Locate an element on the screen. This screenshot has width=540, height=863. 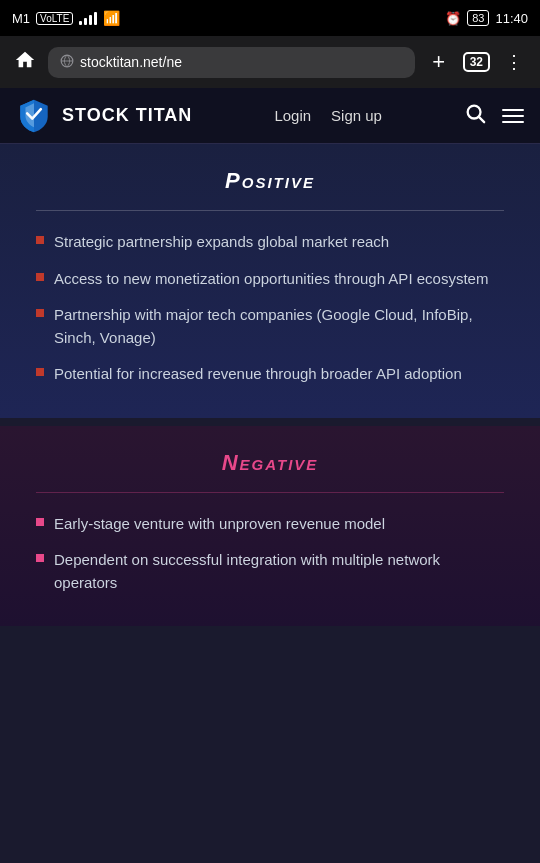
negative-list: Early-stage venture with unproven revenu… is located at coordinates (270, 554).